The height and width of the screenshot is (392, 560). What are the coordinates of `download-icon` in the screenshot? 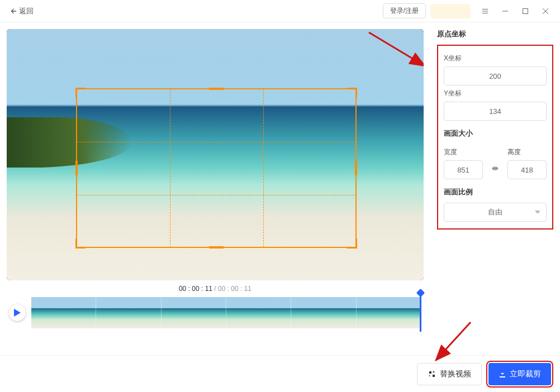 It's located at (502, 374).